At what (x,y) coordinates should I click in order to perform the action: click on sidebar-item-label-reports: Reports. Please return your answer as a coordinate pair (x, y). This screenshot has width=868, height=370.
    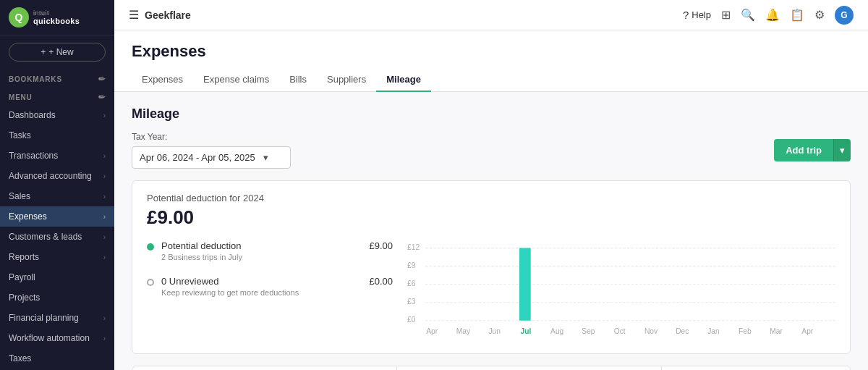
    Looking at the image, I should click on (24, 257).